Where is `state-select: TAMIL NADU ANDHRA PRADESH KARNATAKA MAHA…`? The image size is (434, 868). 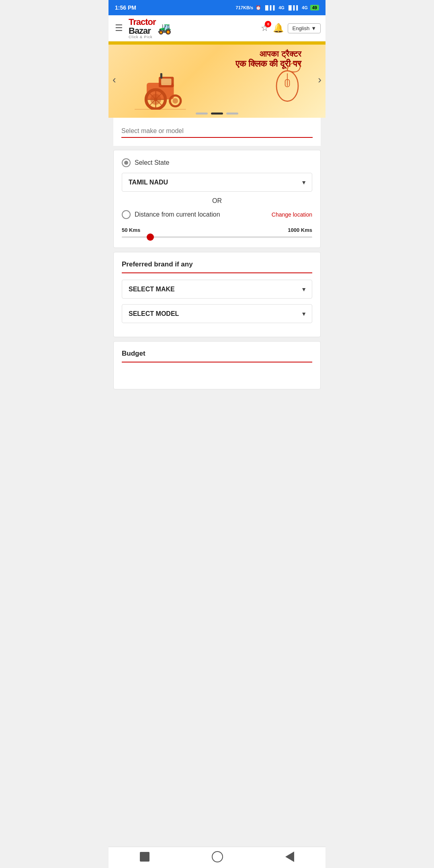
state-select: TAMIL NADU ANDHRA PRADESH KARNATAKA MAHA… is located at coordinates (217, 182).